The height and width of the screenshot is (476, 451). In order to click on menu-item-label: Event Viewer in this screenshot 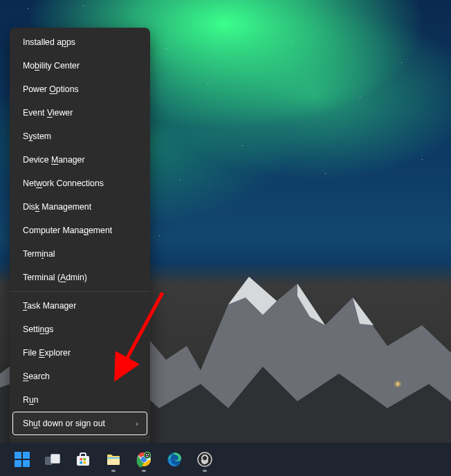, I will do `click(48, 113)`.